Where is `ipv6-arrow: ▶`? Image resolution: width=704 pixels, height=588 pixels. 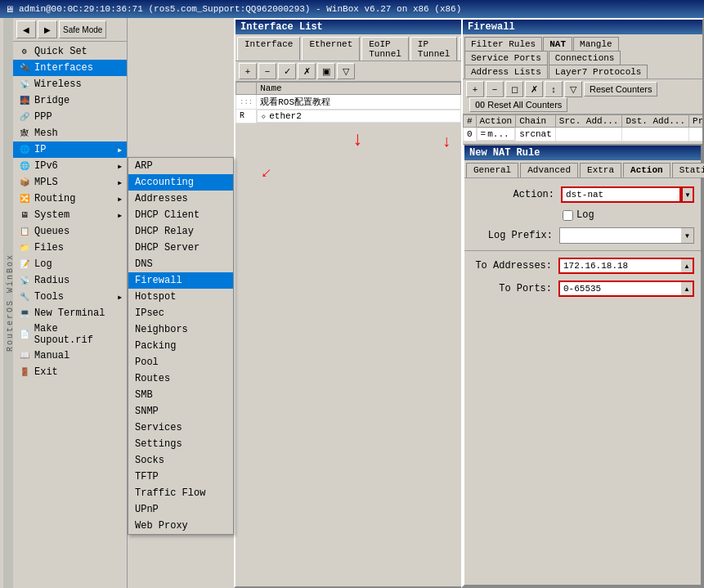 ipv6-arrow: ▶ is located at coordinates (119, 167).